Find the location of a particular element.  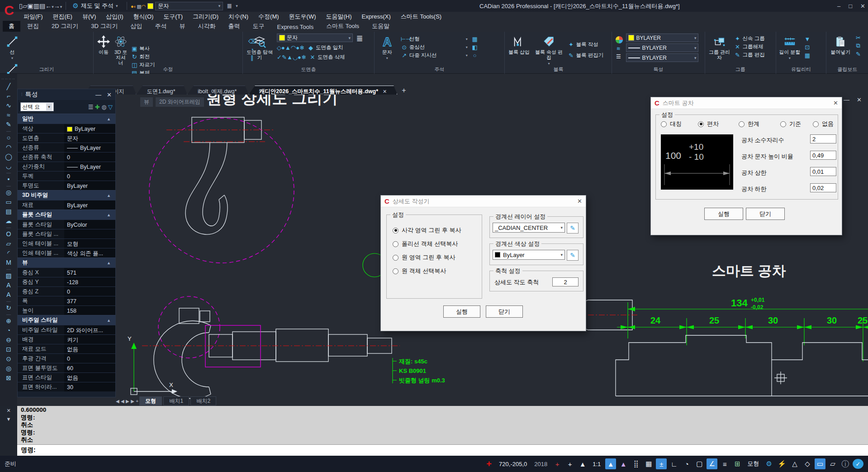

layout-tab: 배치1 is located at coordinates (176, 401).